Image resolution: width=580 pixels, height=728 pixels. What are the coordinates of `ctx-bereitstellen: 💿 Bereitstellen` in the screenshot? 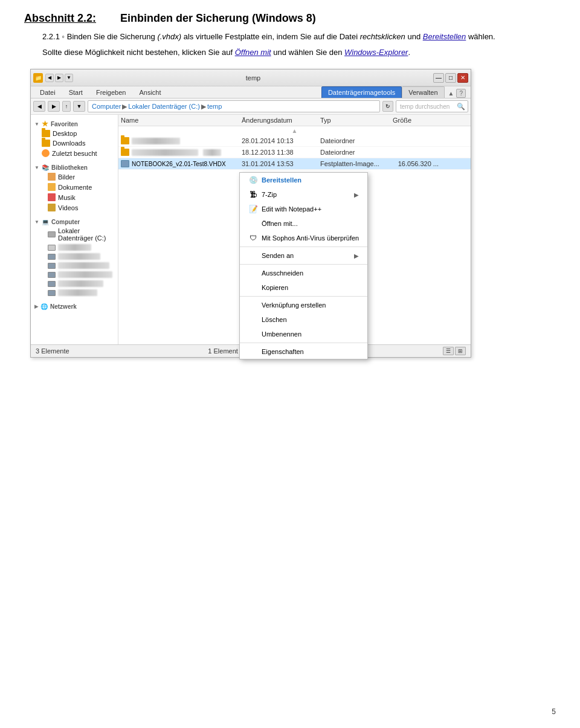 It's located at (303, 180).